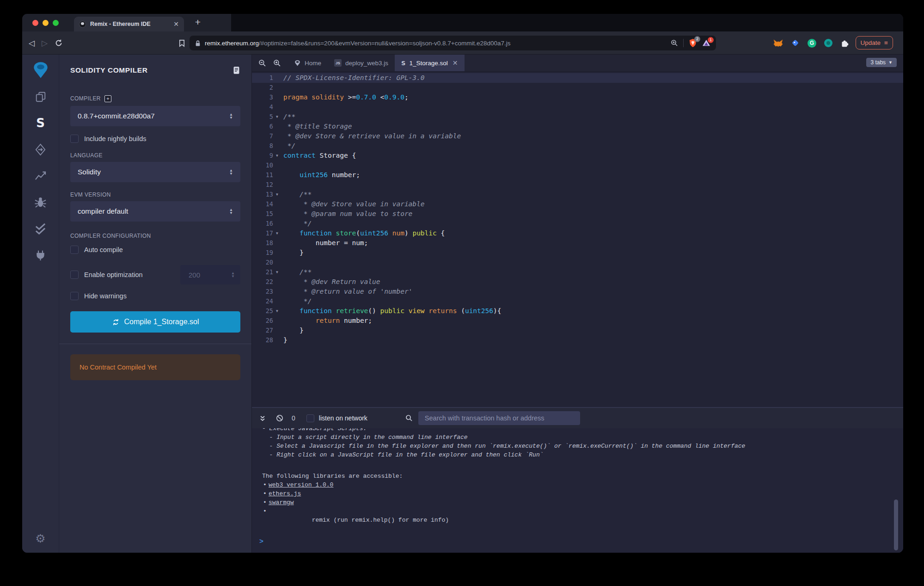  Describe the element at coordinates (429, 63) in the screenshot. I see `tab-storage-sol: S 1_Storage.sol ✕` at that location.